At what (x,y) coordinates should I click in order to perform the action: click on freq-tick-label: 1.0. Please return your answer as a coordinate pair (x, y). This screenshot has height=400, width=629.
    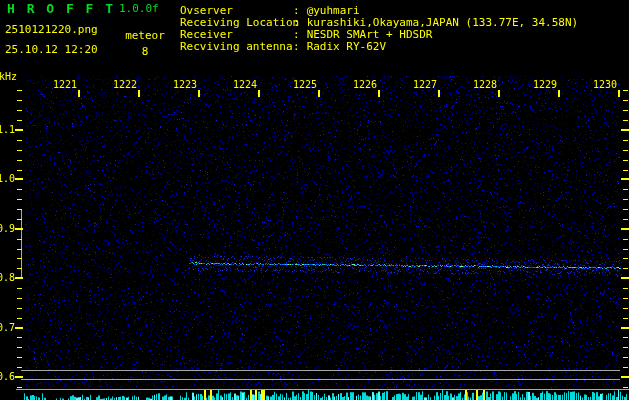
    Looking at the image, I should click on (8, 178).